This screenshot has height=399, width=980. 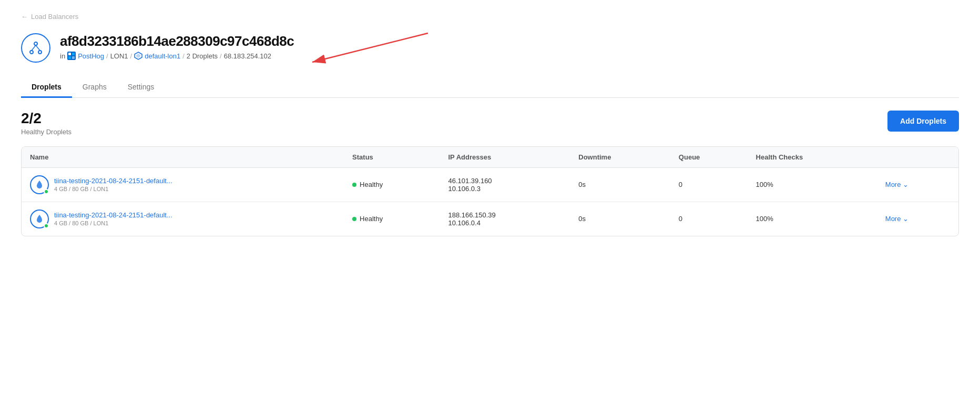 I want to click on droplet-sub-1: 4 GB / 80 GB / LON1, so click(x=114, y=223).